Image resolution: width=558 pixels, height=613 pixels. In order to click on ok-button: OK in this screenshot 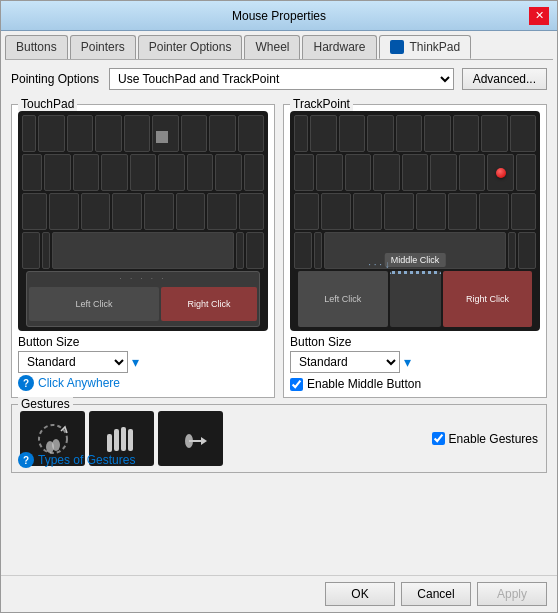, I will do `click(360, 594)`.